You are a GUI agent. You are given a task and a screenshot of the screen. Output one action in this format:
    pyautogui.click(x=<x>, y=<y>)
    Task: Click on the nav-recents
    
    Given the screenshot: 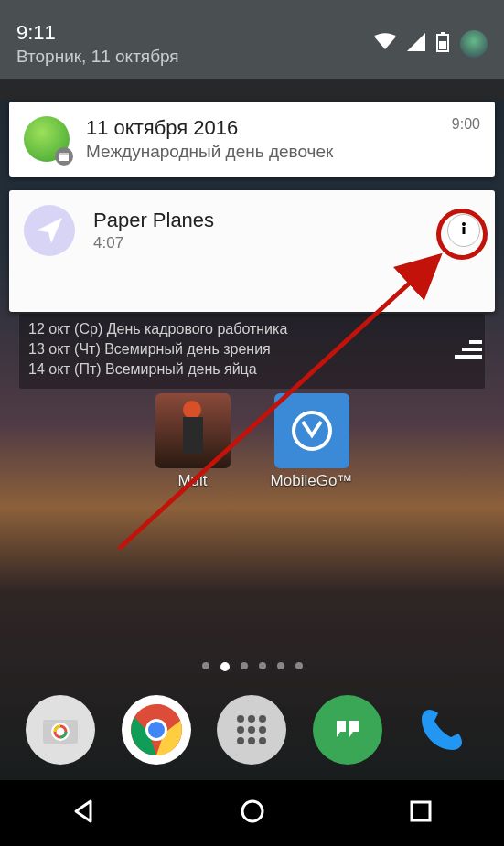 What is the action you would take?
    pyautogui.click(x=421, y=813)
    